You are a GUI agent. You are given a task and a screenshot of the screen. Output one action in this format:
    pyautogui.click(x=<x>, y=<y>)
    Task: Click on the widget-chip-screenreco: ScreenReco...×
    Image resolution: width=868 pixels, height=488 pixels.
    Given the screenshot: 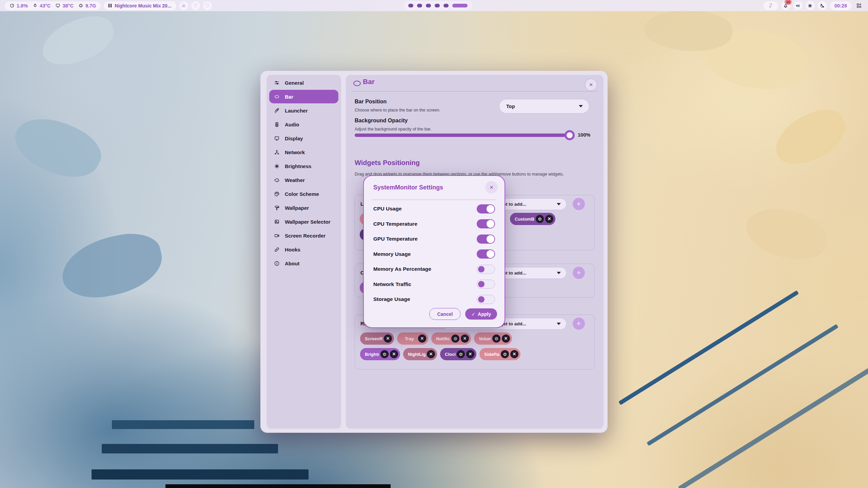 What is the action you would take?
    pyautogui.click(x=377, y=339)
    